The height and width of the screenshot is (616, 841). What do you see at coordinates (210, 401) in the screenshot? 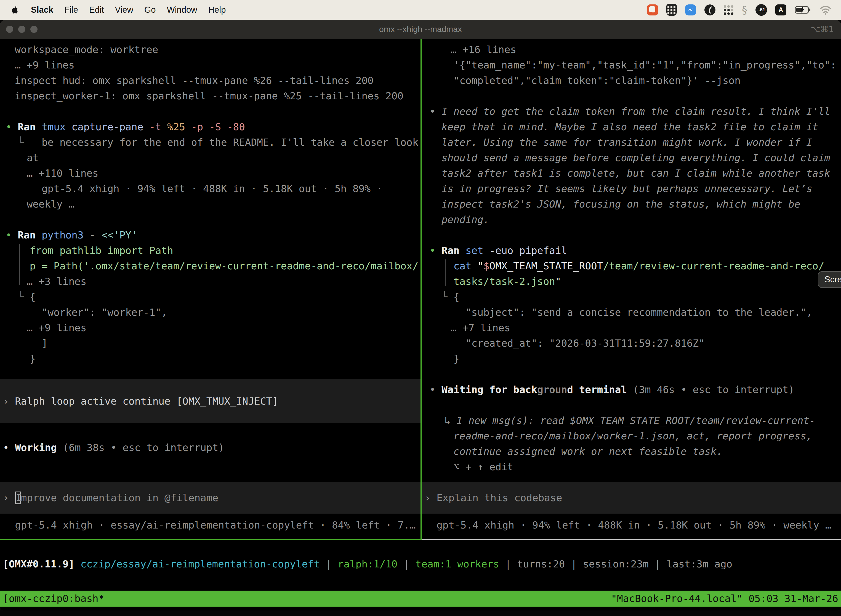
I see `left-inject-banner: ›Ralph loop active continue [OMX_TMUX_IN…` at bounding box center [210, 401].